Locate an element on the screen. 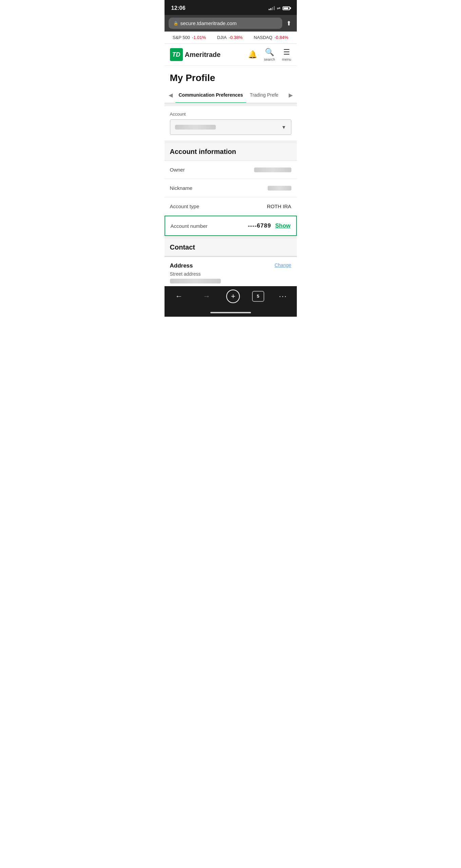  masked-number: ----6789 is located at coordinates (260, 226).